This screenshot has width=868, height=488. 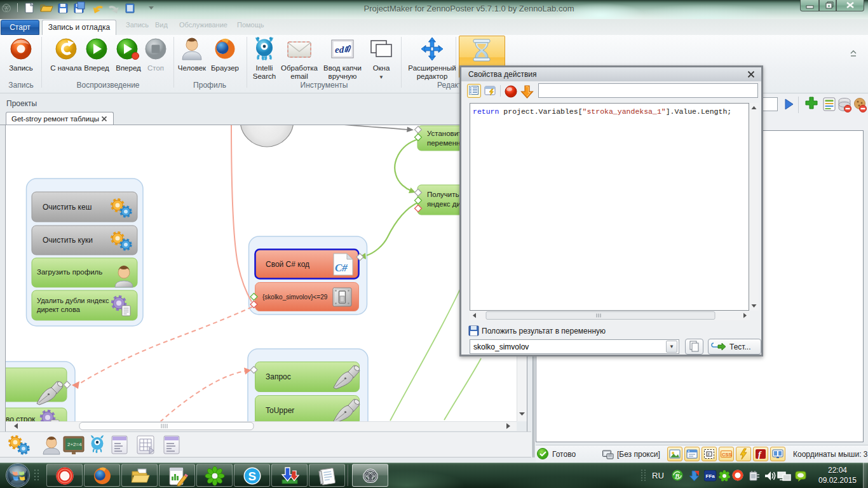 I want to click on svg-text: Запрос, so click(x=278, y=377).